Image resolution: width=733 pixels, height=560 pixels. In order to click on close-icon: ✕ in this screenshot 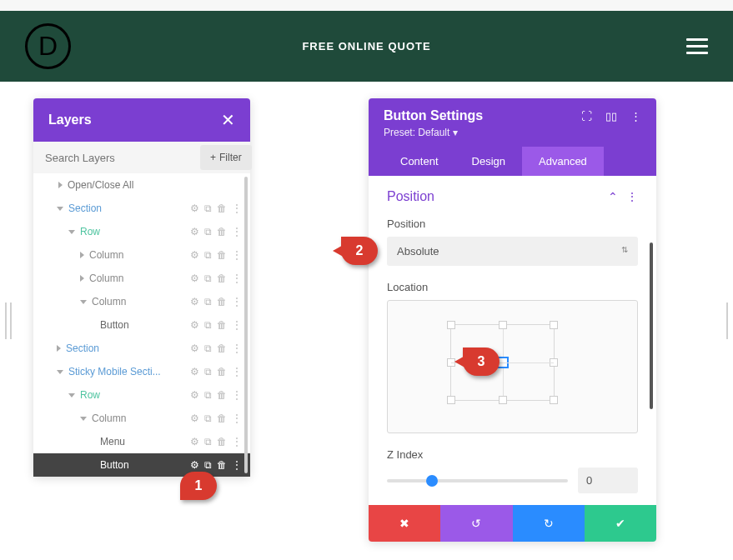, I will do `click(228, 120)`.